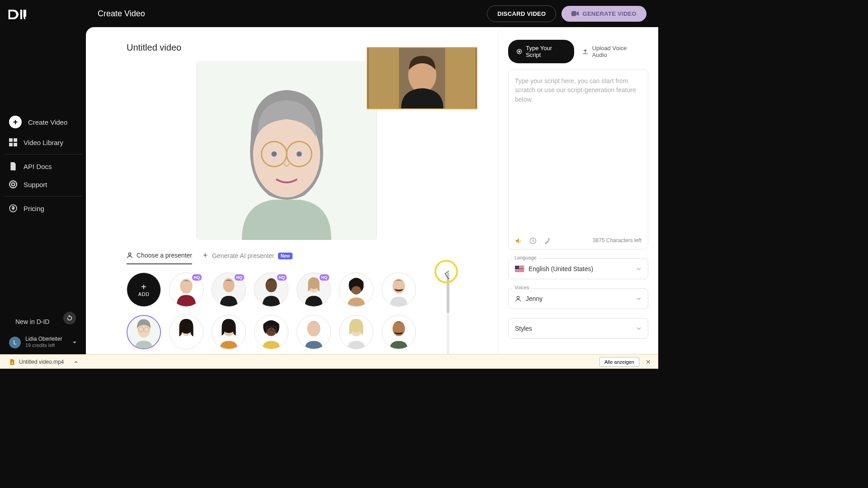 The image size is (868, 488). I want to click on button-label: Alle anzeigen, so click(619, 362).